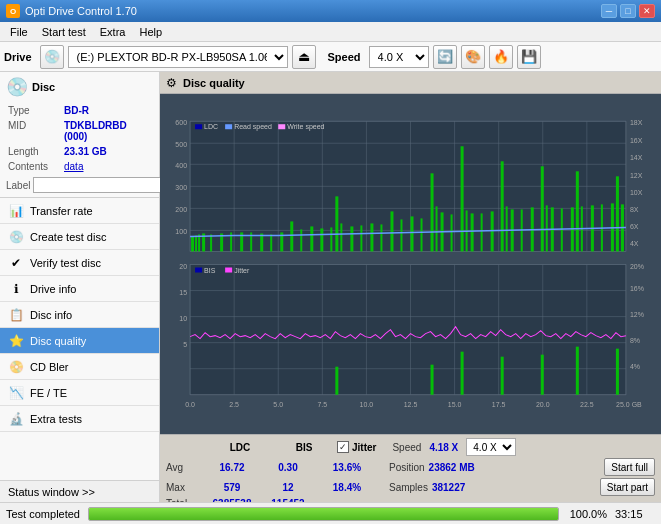  What do you see at coordinates (304, 57) in the screenshot?
I see `eject-button: ⏏` at bounding box center [304, 57].